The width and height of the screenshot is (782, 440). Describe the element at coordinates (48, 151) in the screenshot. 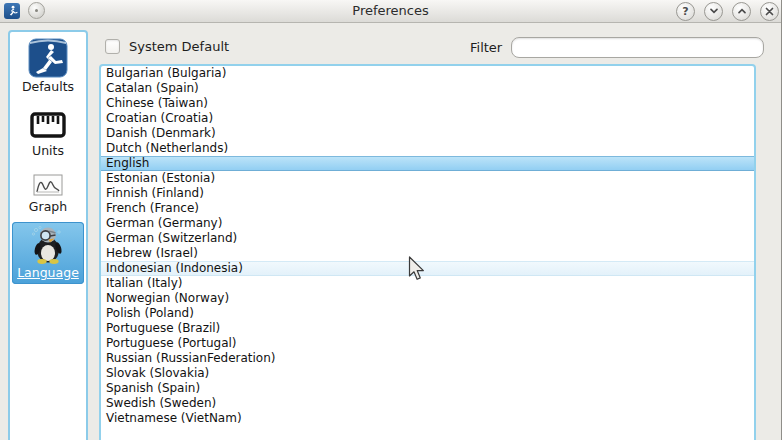

I see `sidebar-item-label: Units` at that location.